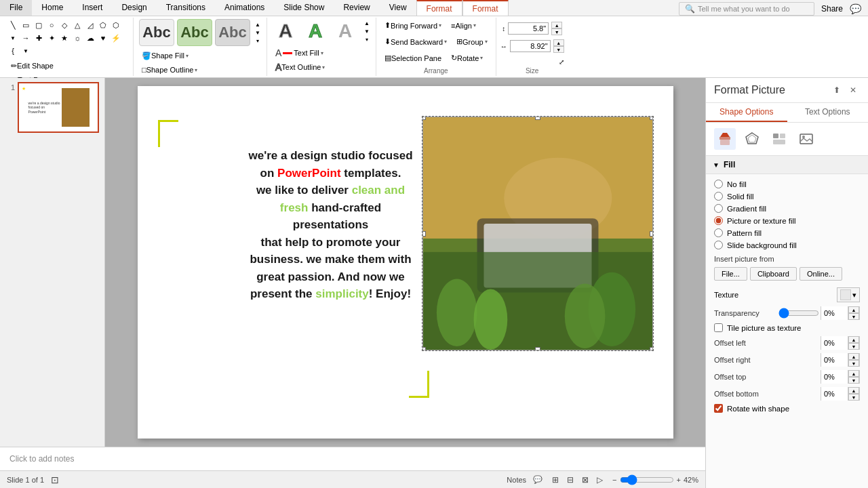  What do you see at coordinates (614, 480) in the screenshot?
I see `zoom-out-btn: −` at bounding box center [614, 480].